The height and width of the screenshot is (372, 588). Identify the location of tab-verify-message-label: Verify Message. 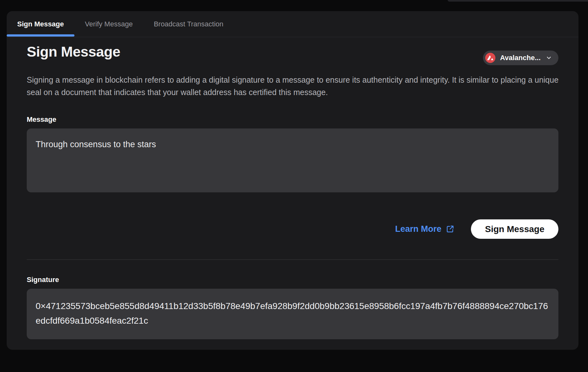
(109, 24).